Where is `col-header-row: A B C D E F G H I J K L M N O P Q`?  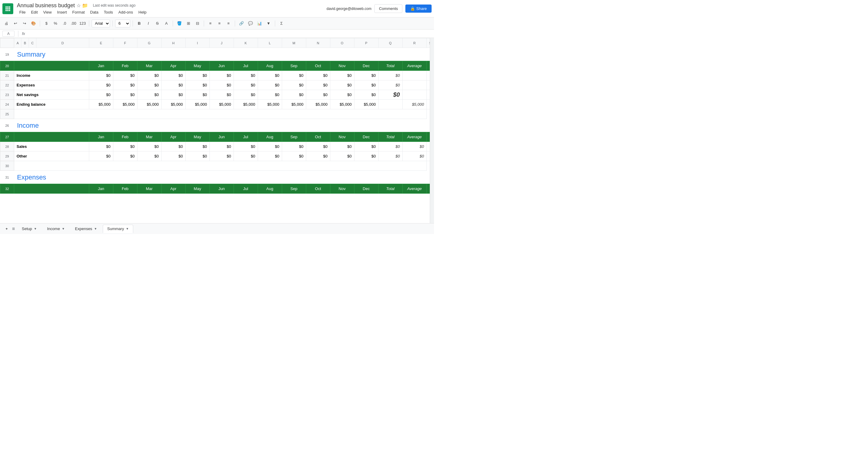
col-header-row: A B C D E F G H I J K L M N O P Q is located at coordinates (217, 43).